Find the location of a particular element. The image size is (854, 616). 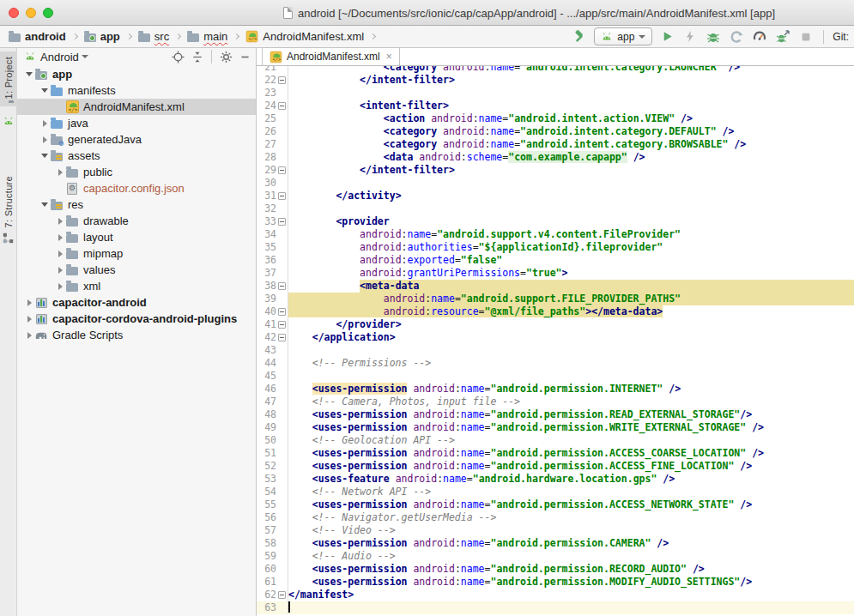

code-line-23: 23 is located at coordinates (555, 93).